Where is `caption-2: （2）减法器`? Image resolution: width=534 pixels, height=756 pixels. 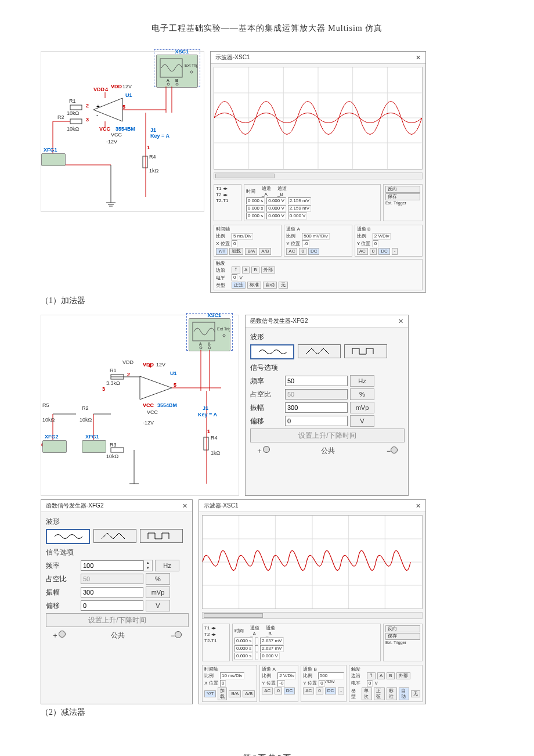 caption-2: （2）减法器 is located at coordinates (267, 712).